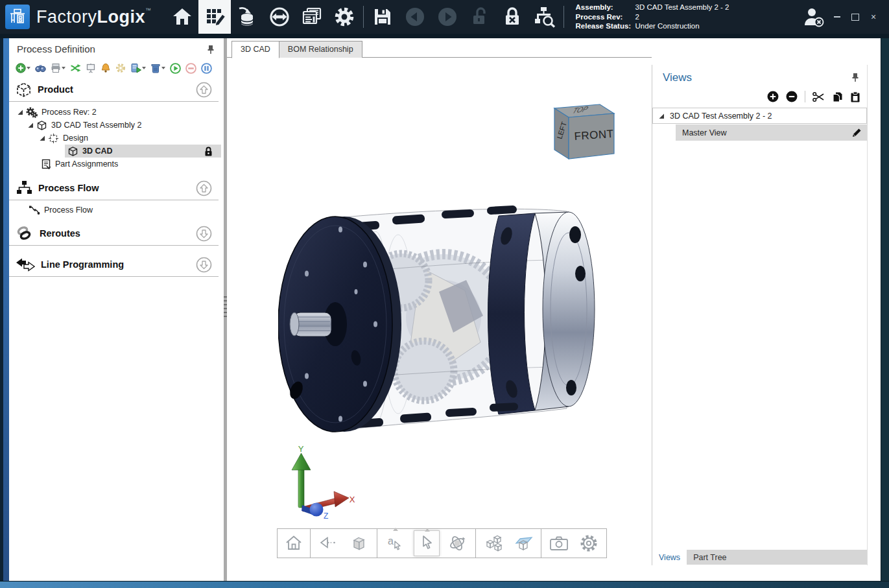  Describe the element at coordinates (114, 89) in the screenshot. I see `section-label: Product` at that location.